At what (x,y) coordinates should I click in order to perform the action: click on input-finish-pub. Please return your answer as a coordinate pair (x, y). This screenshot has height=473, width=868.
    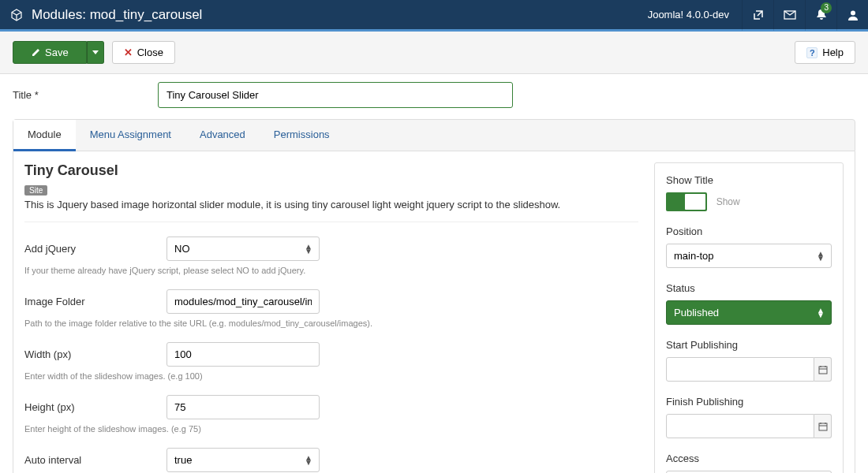
    Looking at the image, I should click on (740, 426).